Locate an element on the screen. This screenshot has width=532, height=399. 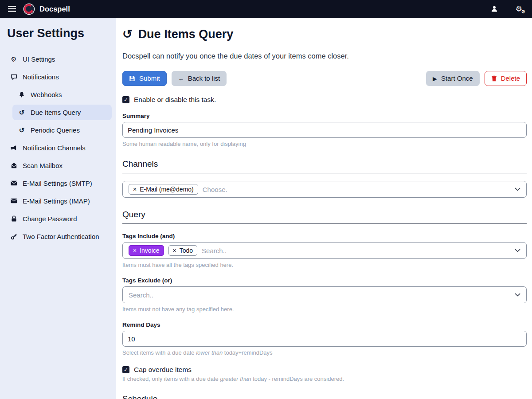
tags-exclude-field: Tags Exclude (or) Search.. Items must no… is located at coordinates (325, 295).